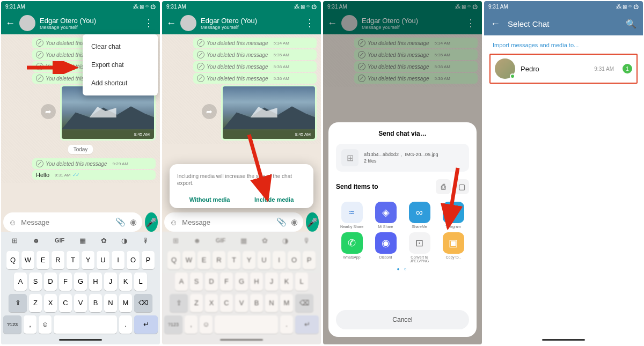 The width and height of the screenshot is (644, 346). What do you see at coordinates (83, 240) in the screenshot?
I see `toolbar-clipboard-icon: ▦` at bounding box center [83, 240].